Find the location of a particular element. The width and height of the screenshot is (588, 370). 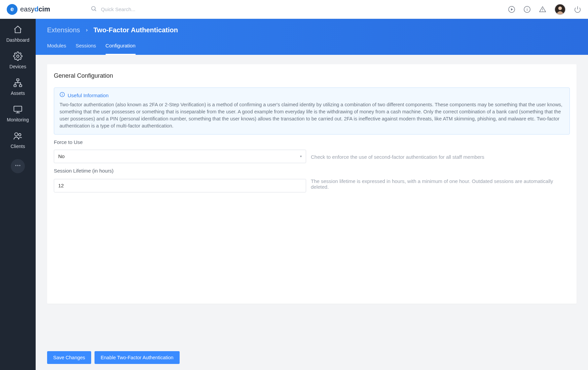

session-lifetime-input is located at coordinates (180, 186).